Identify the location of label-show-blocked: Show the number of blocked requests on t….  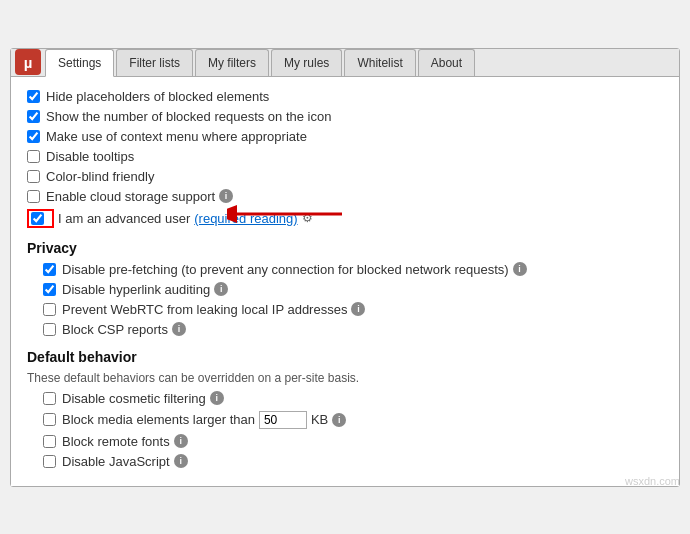
(188, 116).